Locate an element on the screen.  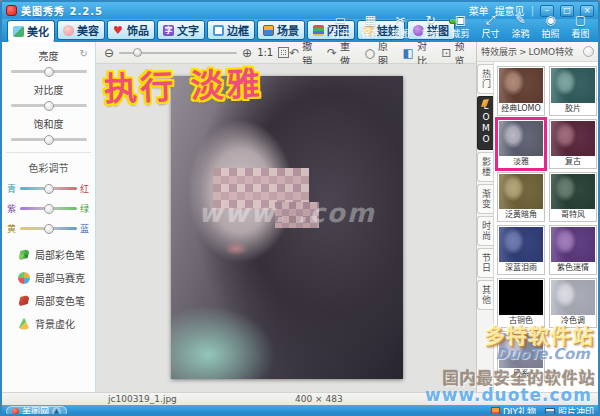
collapse-panel-icon is located at coordinates (588, 52).